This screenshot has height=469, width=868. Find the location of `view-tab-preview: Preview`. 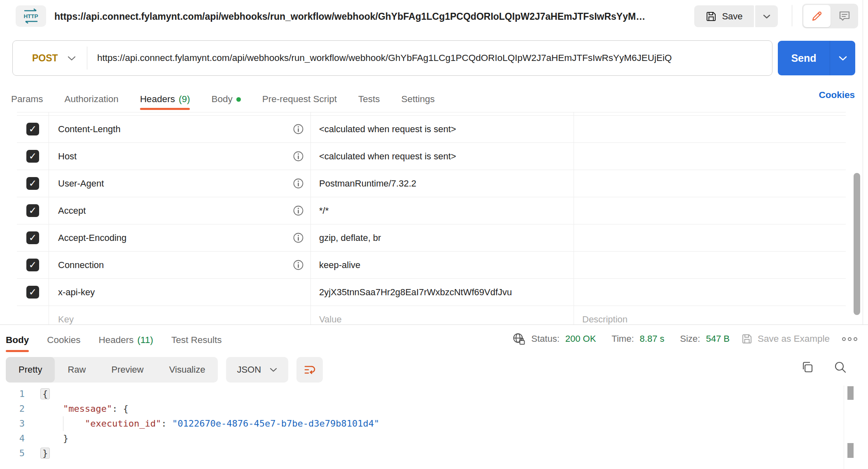

view-tab-preview: Preview is located at coordinates (127, 370).